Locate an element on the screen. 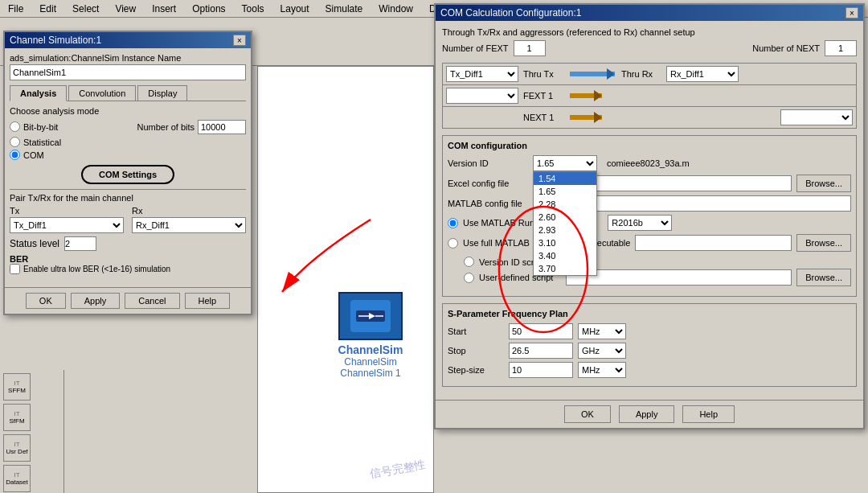 Image resolution: width=868 pixels, height=493 pixels. stepsize-unit-select: MHz GHz is located at coordinates (602, 370).